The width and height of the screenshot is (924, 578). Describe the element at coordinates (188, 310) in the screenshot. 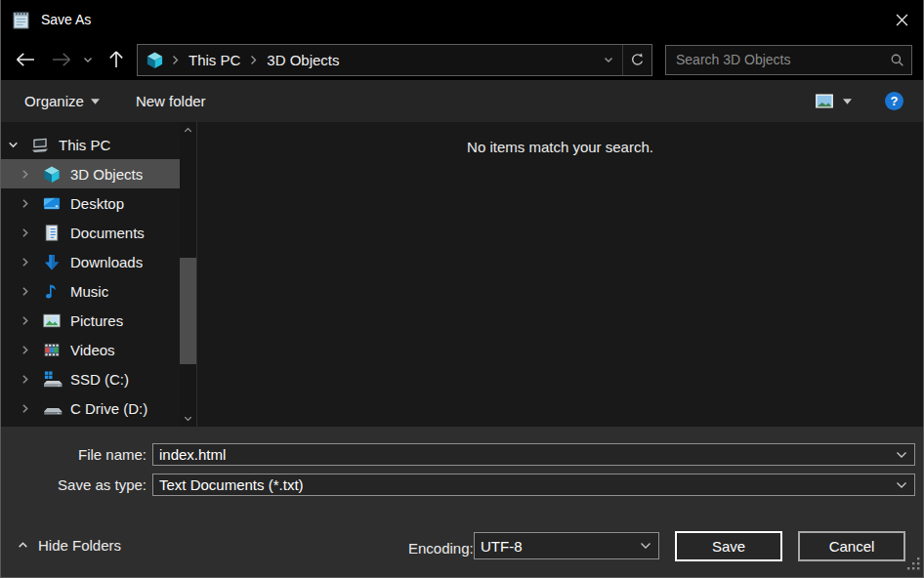

I see `scrollbar-thumb` at that location.